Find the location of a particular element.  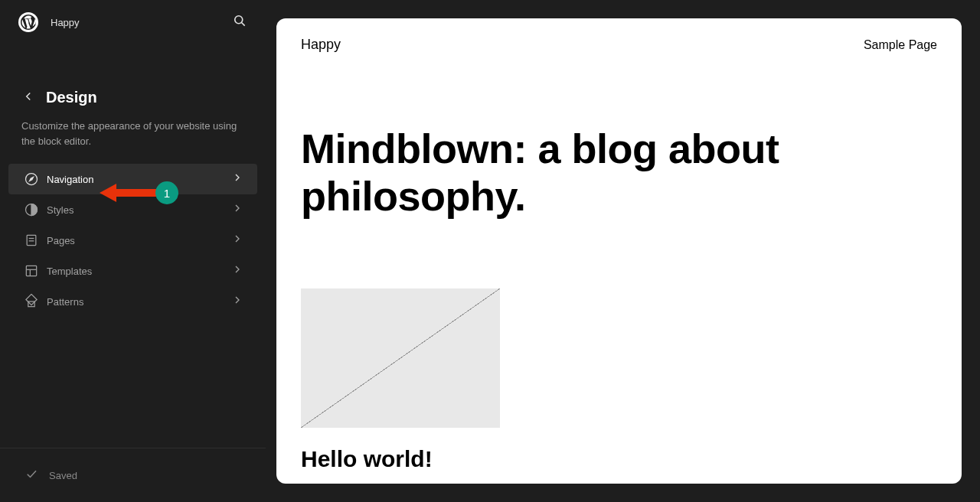

menu-label: Pages is located at coordinates (139, 240).